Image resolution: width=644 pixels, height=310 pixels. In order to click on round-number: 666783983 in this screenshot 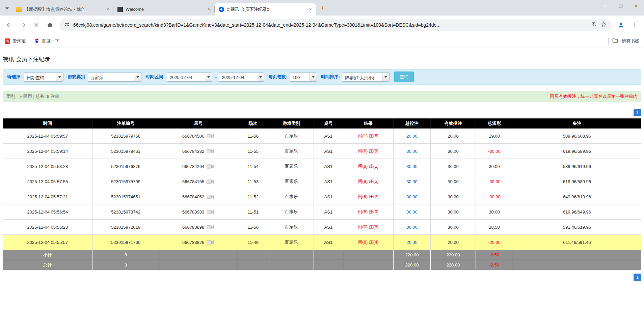, I will do `click(193, 212)`.